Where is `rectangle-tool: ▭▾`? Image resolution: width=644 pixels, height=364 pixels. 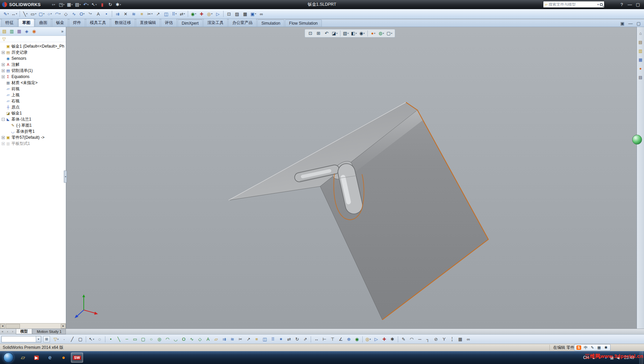 rectangle-tool: ▭▾ is located at coordinates (33, 14).